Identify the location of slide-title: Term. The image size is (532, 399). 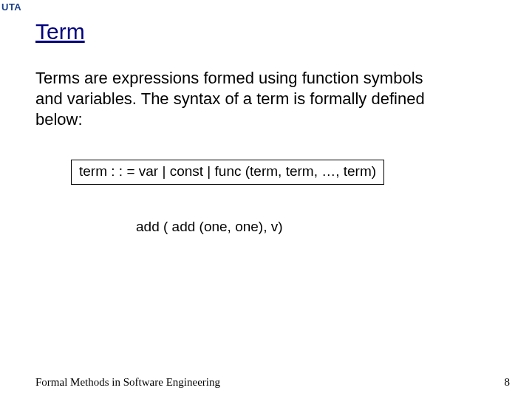
(61, 32).